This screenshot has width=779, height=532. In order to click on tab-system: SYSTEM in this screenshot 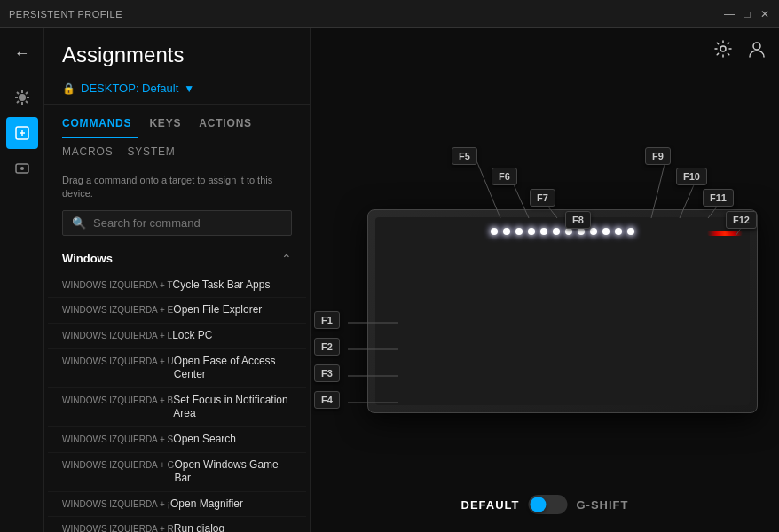, I will do `click(156, 153)`.